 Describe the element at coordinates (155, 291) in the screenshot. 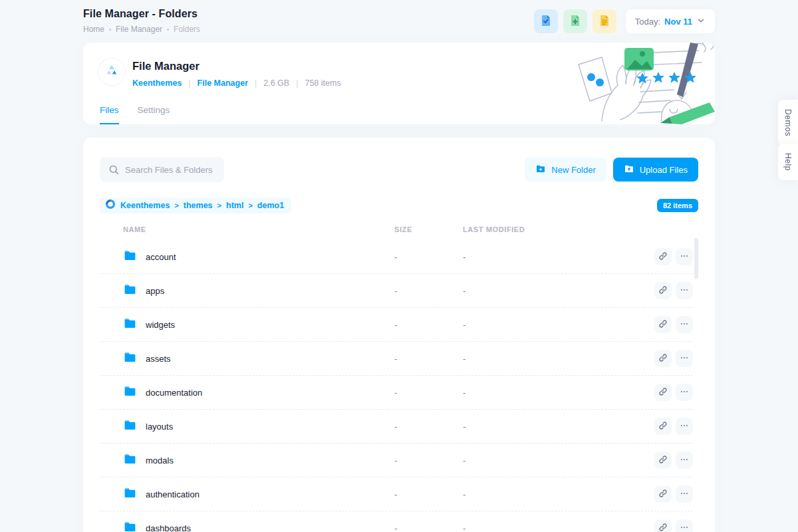

I see `folder-name-link: apps` at that location.